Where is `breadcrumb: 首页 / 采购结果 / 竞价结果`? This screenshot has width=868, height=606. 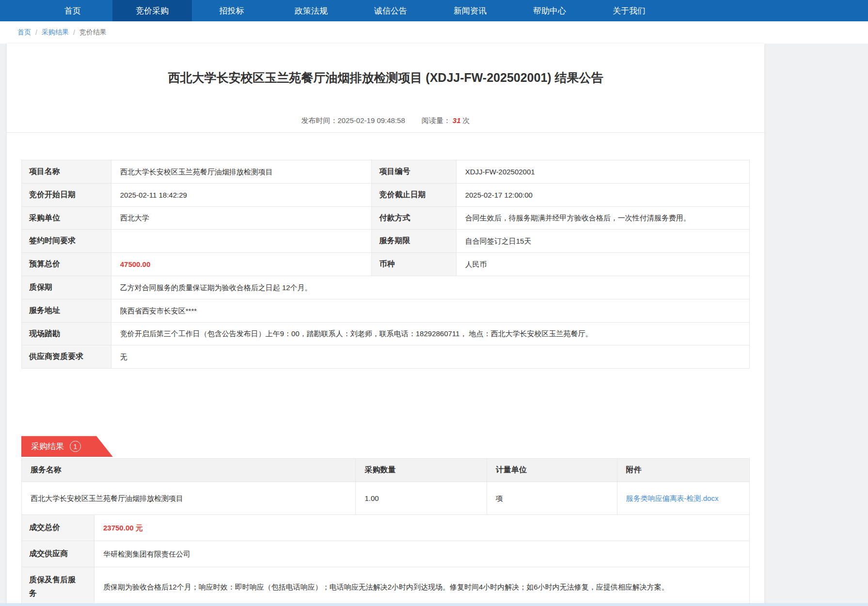 breadcrumb: 首页 / 采购结果 / 竞价结果 is located at coordinates (434, 32).